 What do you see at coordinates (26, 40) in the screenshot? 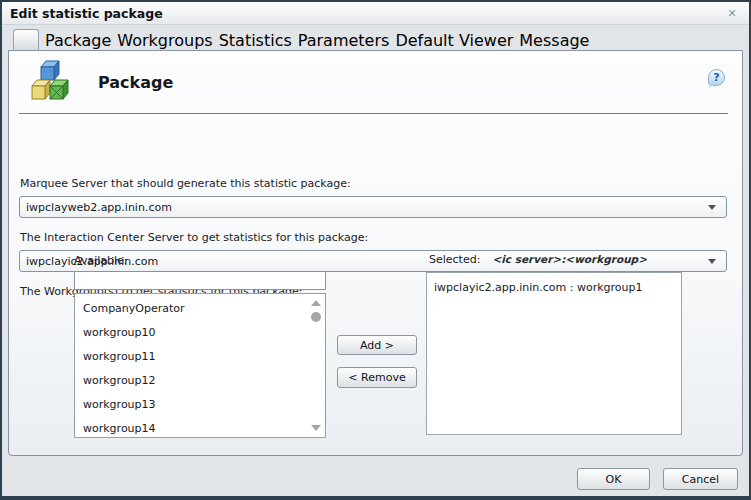
I see `tab` at bounding box center [26, 40].